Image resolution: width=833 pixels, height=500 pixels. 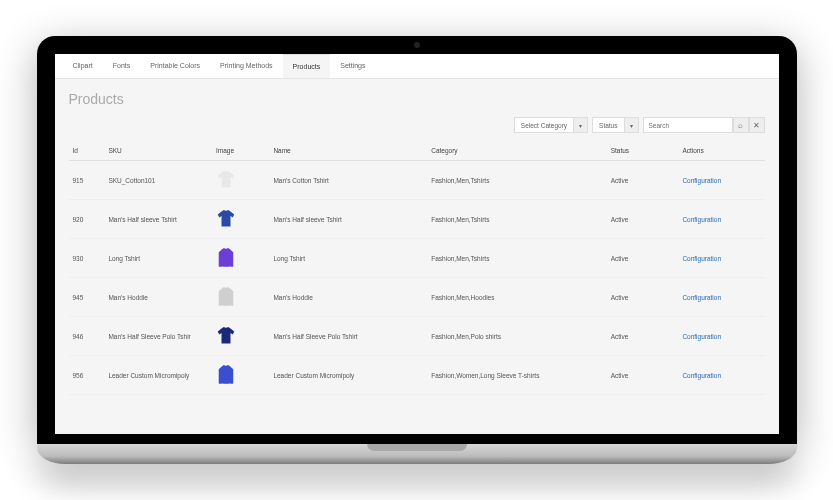 I want to click on table-row: 946Man's Half Sleeve Polo TshirMan's Hal…, so click(x=417, y=336).